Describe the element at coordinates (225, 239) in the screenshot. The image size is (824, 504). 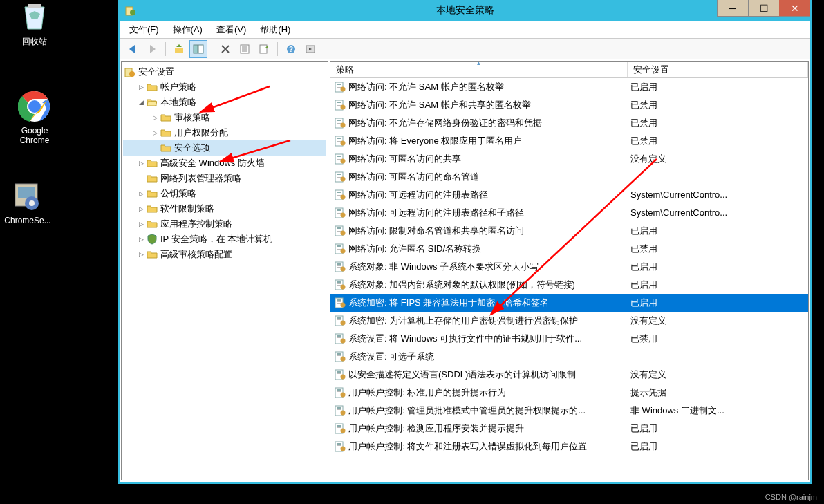
I see `tree-item: ▷IP 安全策略，在 本地计算机` at that location.